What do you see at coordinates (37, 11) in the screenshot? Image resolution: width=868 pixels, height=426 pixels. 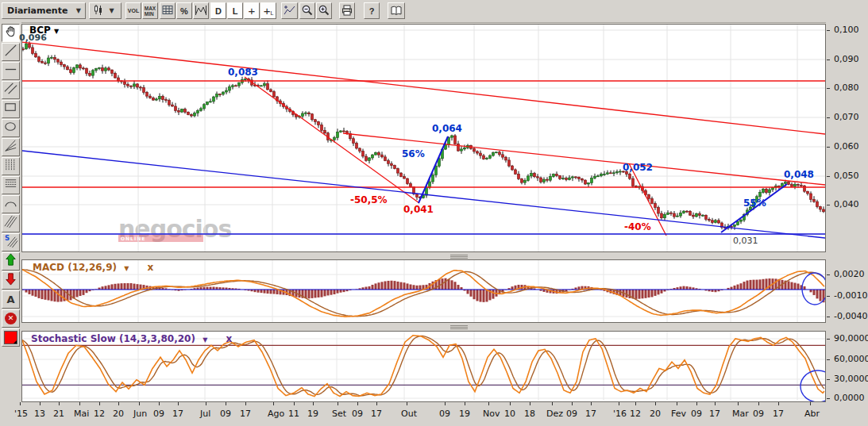 I see `timeframe-value: Diariamente` at bounding box center [37, 11].